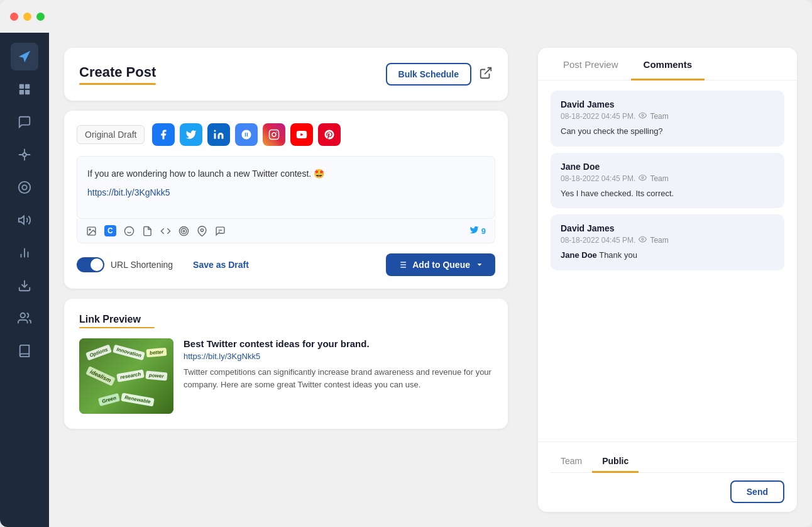  Describe the element at coordinates (91, 265) in the screenshot. I see `toggle-track` at that location.